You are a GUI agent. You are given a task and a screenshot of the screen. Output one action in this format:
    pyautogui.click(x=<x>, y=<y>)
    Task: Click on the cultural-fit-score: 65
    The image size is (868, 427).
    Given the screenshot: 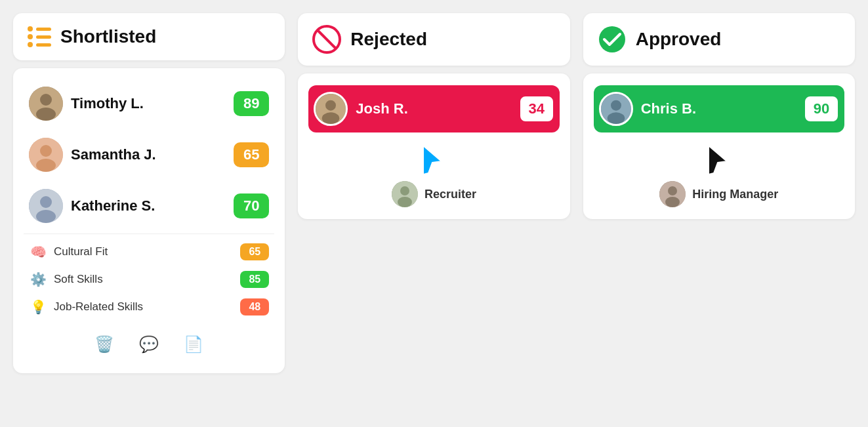 What is the action you would take?
    pyautogui.click(x=255, y=252)
    